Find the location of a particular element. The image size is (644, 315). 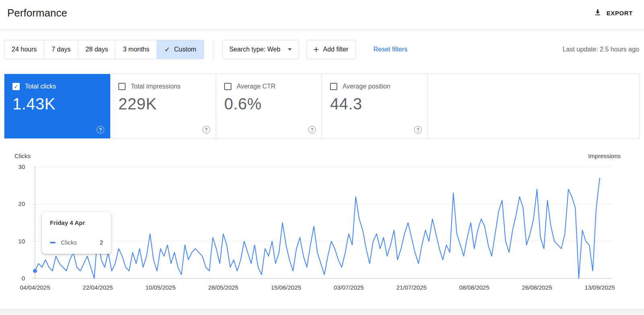

export-button: EXPORT is located at coordinates (613, 13).